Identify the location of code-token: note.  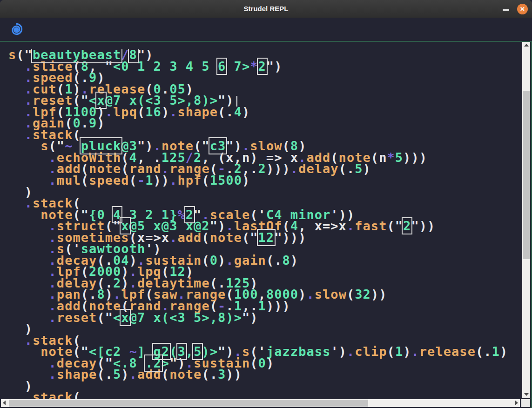
(226, 237).